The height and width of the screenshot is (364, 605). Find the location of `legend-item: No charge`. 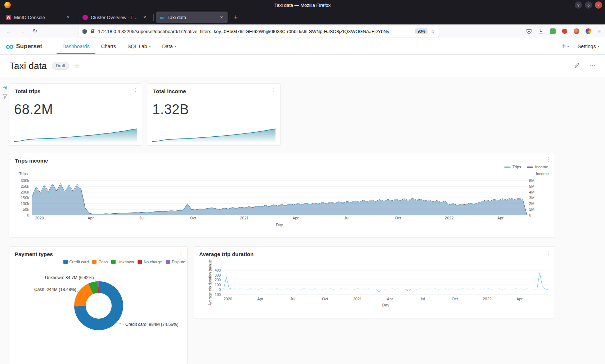

legend-item: No charge is located at coordinates (150, 262).